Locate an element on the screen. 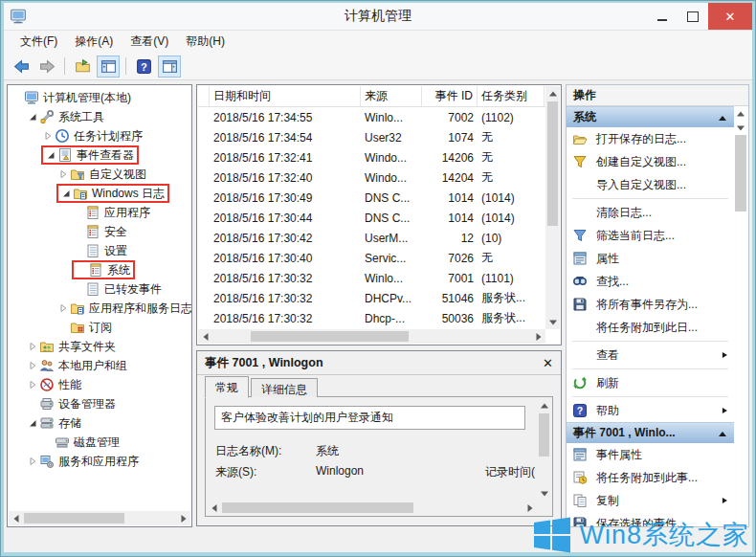 This screenshot has width=756, height=557. tree-item: Windows 日志 is located at coordinates (100, 193).